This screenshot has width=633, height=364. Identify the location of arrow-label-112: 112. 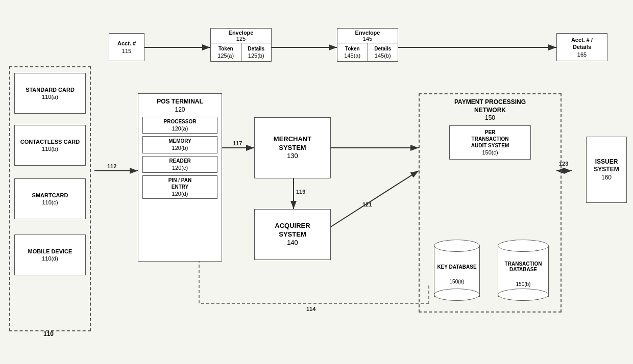
(112, 166).